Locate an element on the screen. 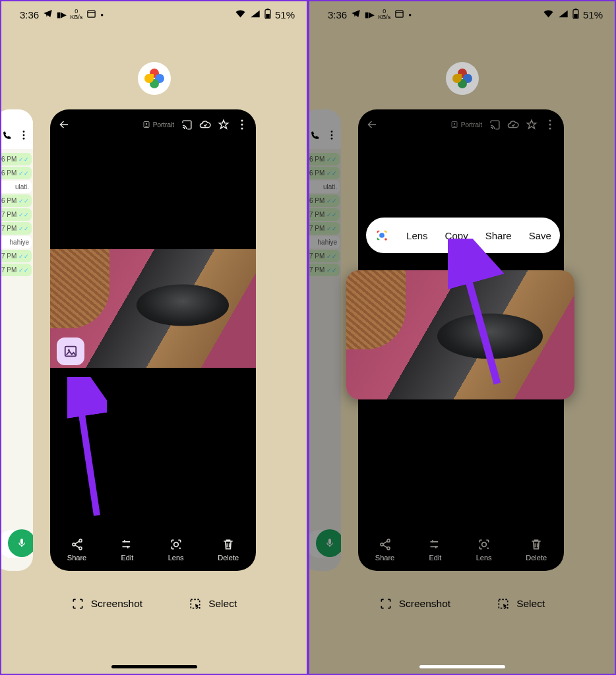 The height and width of the screenshot is (675, 616). extracted-image-preview is located at coordinates (460, 335).